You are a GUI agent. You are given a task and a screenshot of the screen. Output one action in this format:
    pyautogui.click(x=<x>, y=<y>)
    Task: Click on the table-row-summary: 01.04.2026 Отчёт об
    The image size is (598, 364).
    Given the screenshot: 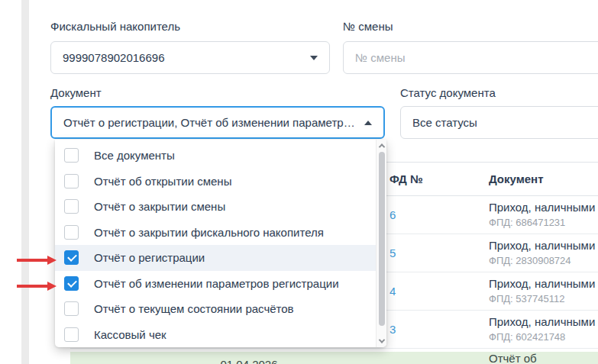 What is the action you would take?
    pyautogui.click(x=335, y=358)
    